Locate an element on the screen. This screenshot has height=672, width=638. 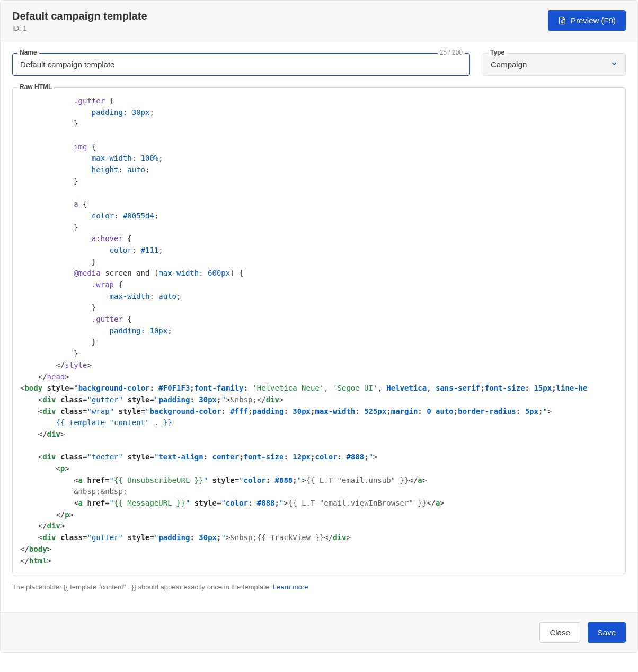
type-select-value: Campaign is located at coordinates (509, 65).